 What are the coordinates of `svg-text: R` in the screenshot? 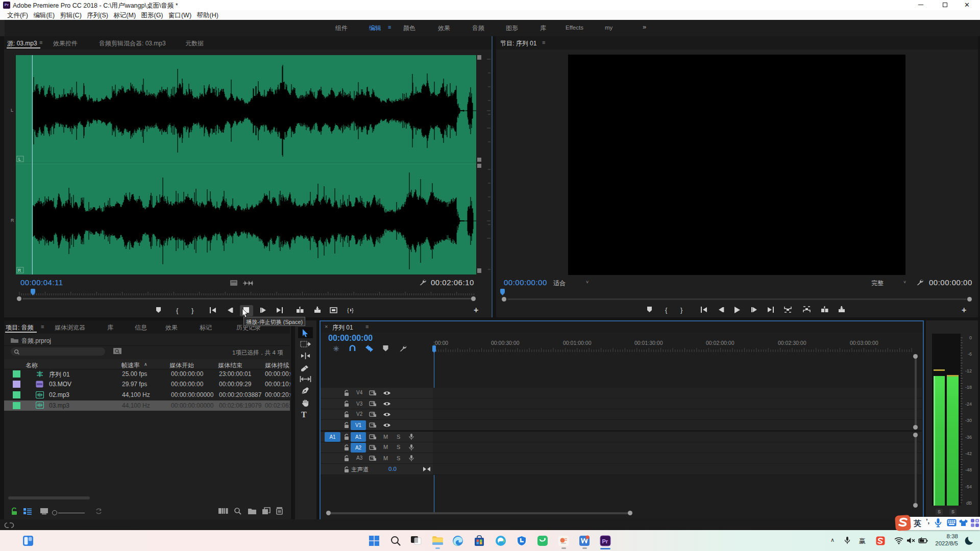 It's located at (19, 270).